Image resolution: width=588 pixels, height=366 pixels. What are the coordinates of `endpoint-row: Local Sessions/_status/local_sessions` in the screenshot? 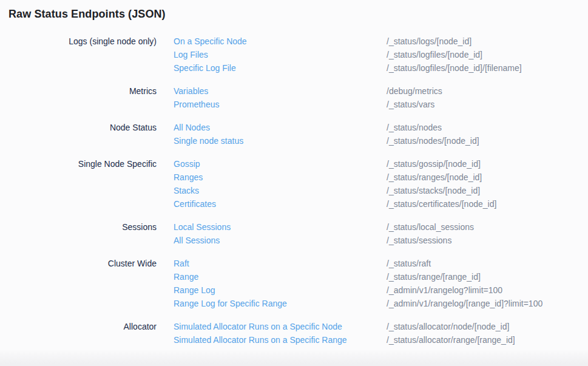 It's located at (368, 227).